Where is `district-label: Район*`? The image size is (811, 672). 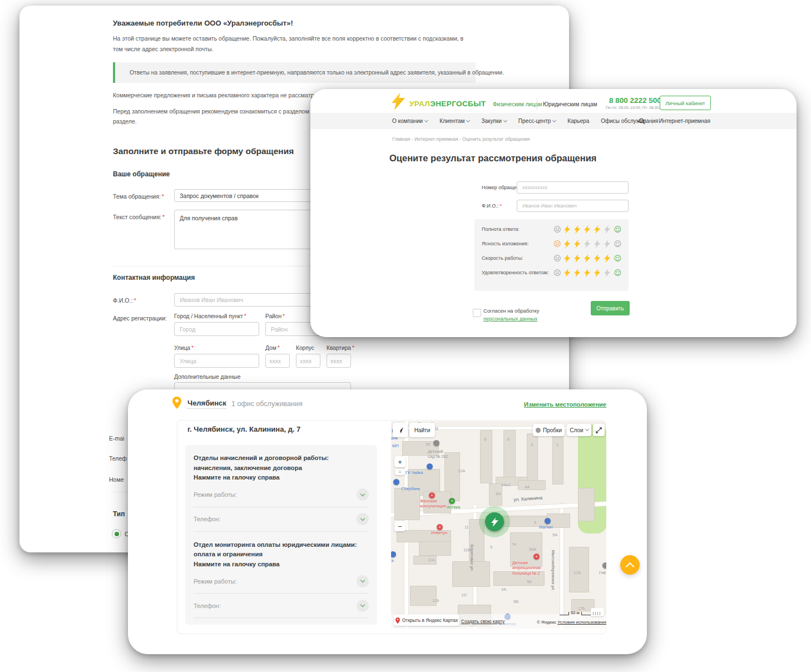 district-label: Район* is located at coordinates (275, 316).